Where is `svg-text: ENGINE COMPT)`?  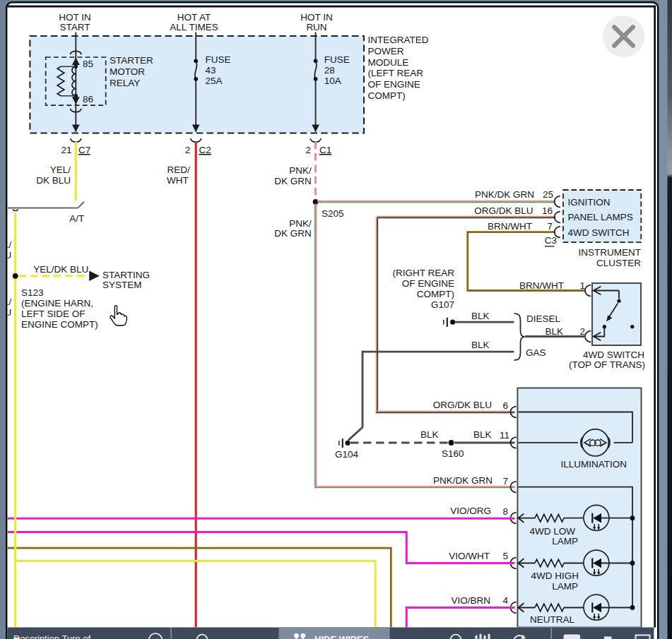
svg-text: ENGINE COMPT) is located at coordinates (59, 325).